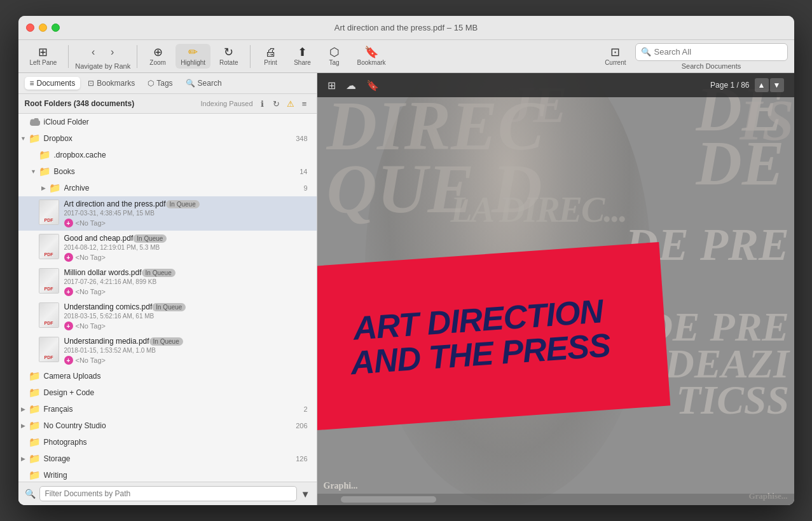  What do you see at coordinates (371, 56) in the screenshot?
I see `bookmark-button: 🔖 Bookmark` at bounding box center [371, 56].